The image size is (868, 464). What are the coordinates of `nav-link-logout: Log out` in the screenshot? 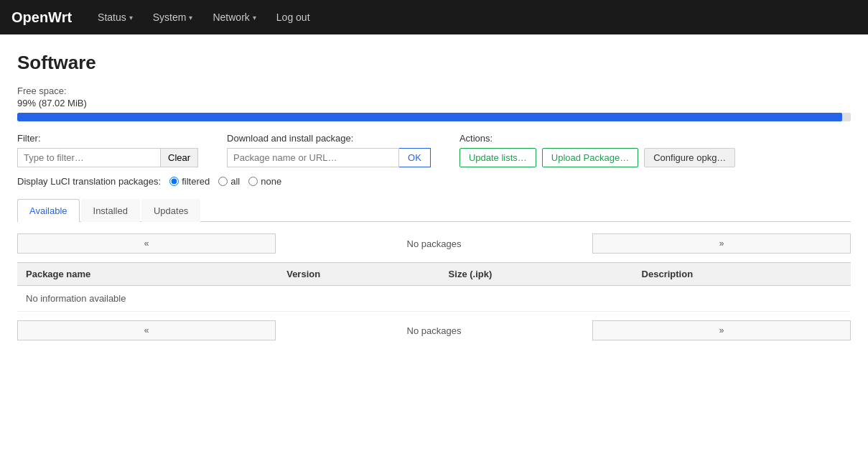 It's located at (293, 17).